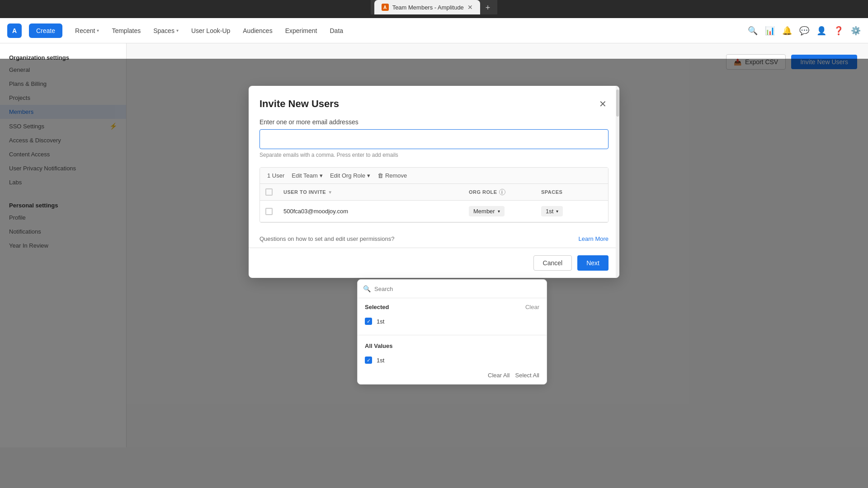  I want to click on next-button: Next, so click(593, 263).